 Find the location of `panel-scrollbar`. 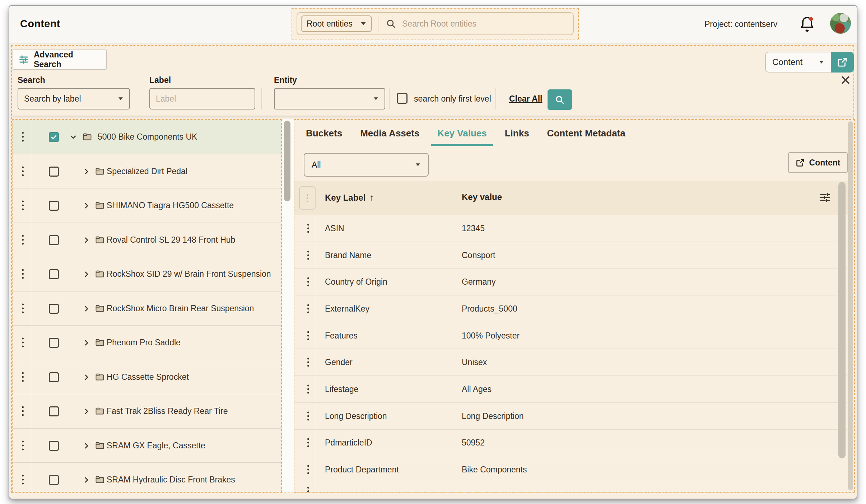

panel-scrollbar is located at coordinates (851, 306).